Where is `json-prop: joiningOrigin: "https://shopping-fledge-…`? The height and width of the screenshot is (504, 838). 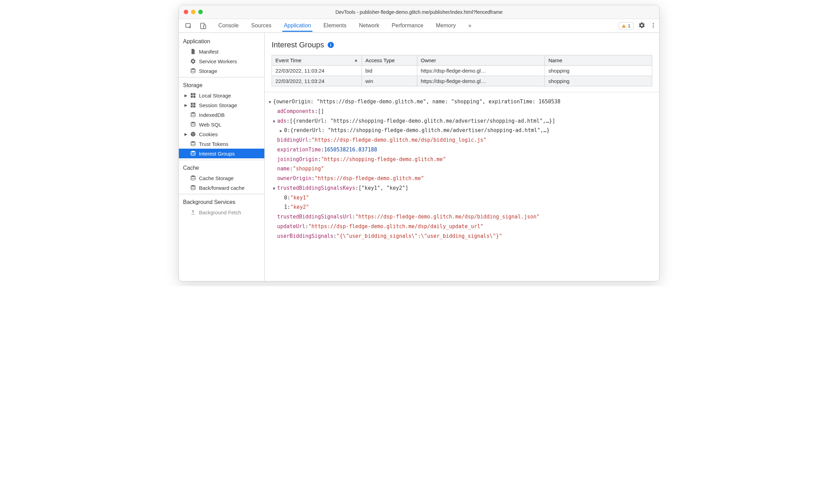 json-prop: joiningOrigin: "https://shopping-fledge-… is located at coordinates (462, 160).